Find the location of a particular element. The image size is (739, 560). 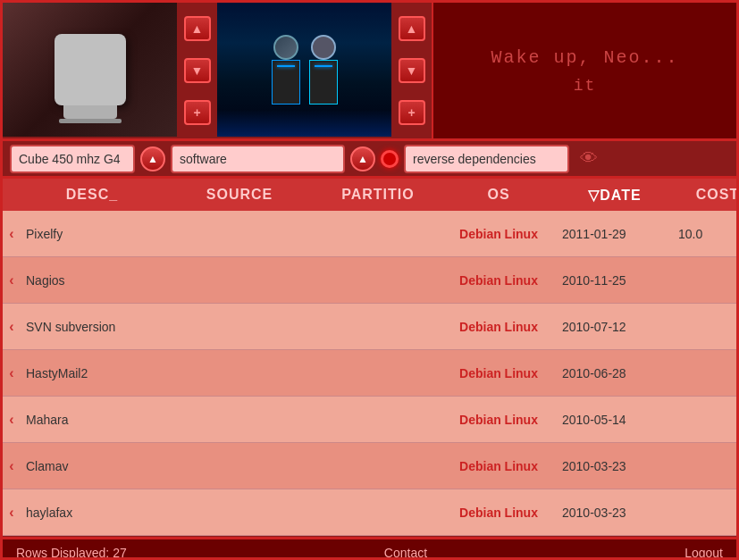

table-row: ‹ Pixelfy Debian Linux 2011-01-29 10.0 › is located at coordinates (370, 234).